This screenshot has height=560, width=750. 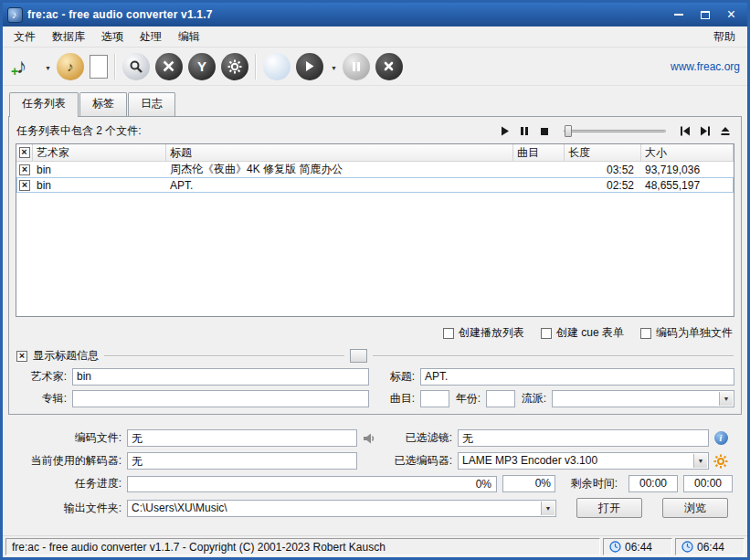 I want to click on column-header-size: 大小, so click(x=687, y=153).